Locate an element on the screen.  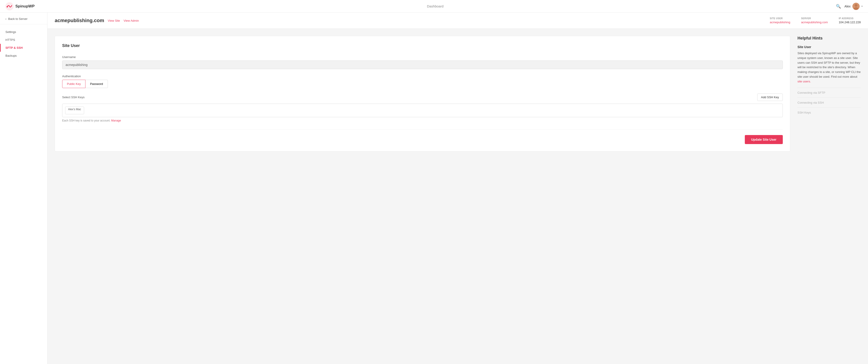
meta-ip: IP ADDRESS 104.248.122.228 is located at coordinates (850, 21).